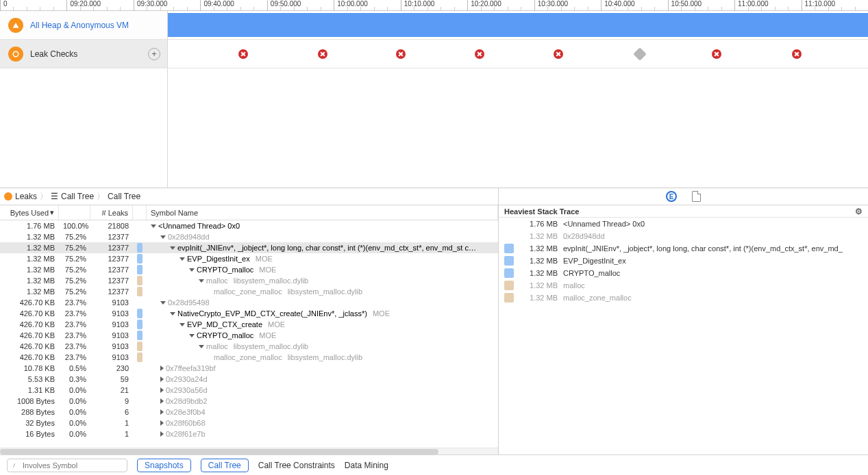  I want to click on stack-row: 1.32 MB0x28d948dd, so click(684, 236).